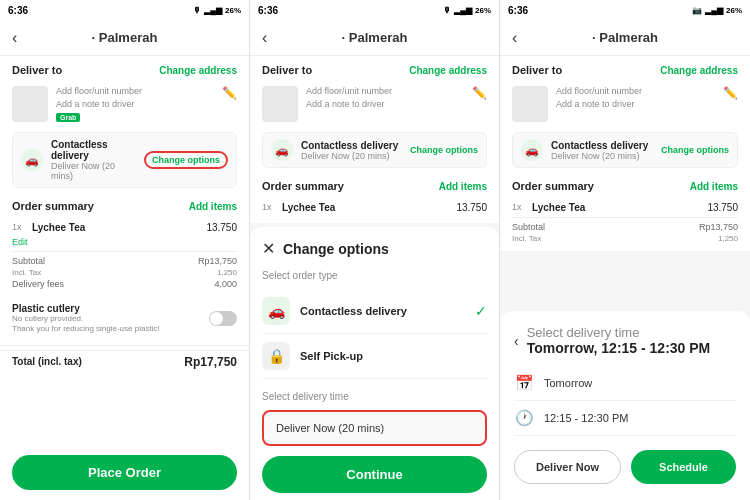  I want to click on subtotal-row-3: Subtotal Rp13,750, so click(625, 227).